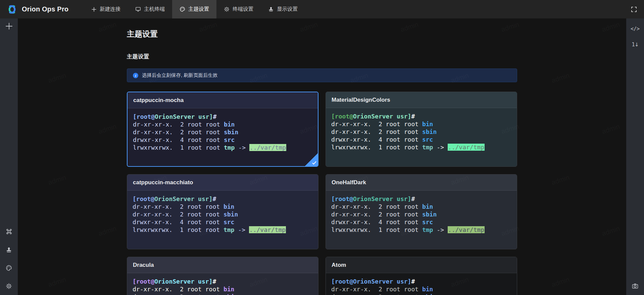 This screenshot has width=644, height=295. What do you see at coordinates (223, 212) in the screenshot?
I see `theme-card-catppuccin-macchiato: catppuccin-macchiato [root@OrionServer u…` at bounding box center [223, 212].